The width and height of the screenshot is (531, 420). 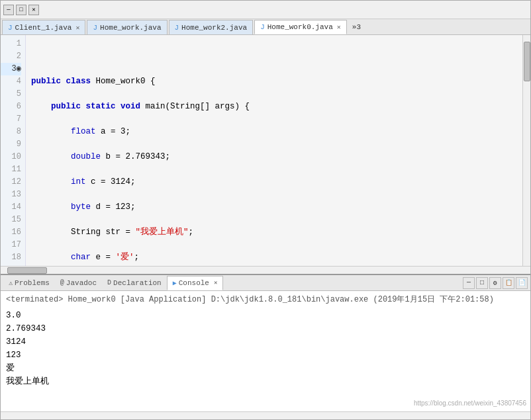 What do you see at coordinates (527, 62) in the screenshot?
I see `scrollbar-thumb` at bounding box center [527, 62].